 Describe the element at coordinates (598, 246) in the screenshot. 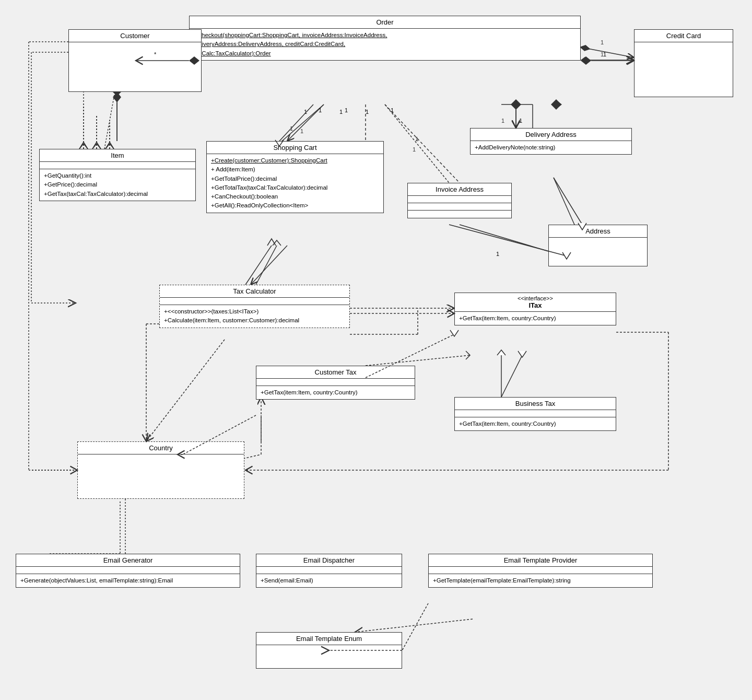

I see `address-class: Address` at that location.